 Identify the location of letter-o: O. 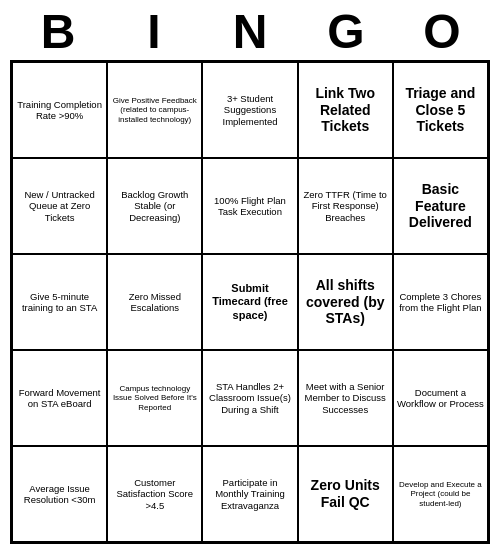
(442, 32).